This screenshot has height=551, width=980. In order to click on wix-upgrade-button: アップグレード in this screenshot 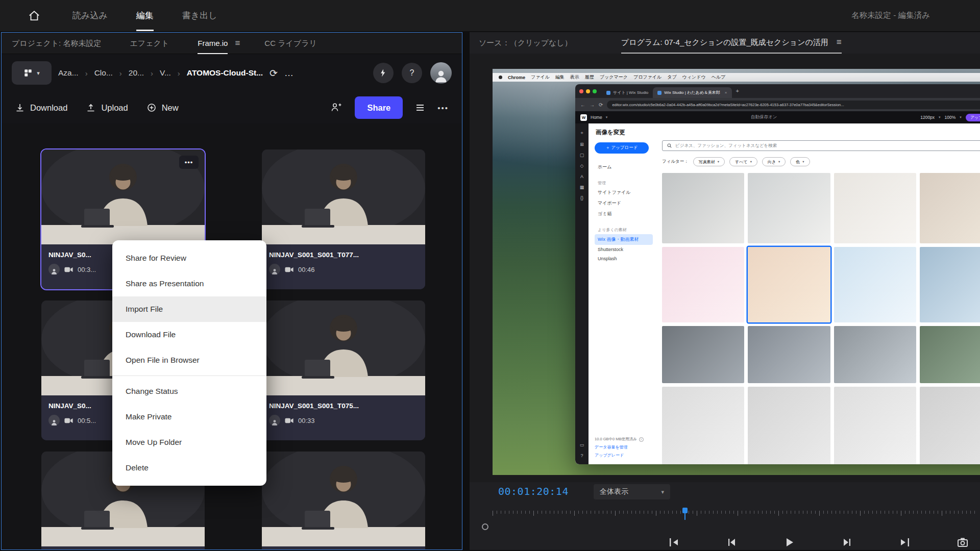, I will do `click(973, 117)`.